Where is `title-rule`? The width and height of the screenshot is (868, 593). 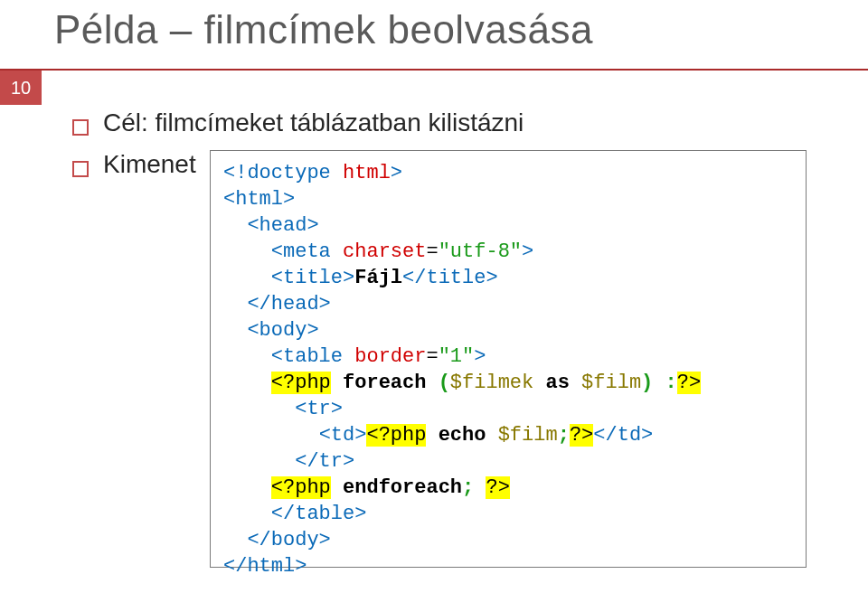
title-rule is located at coordinates (434, 70).